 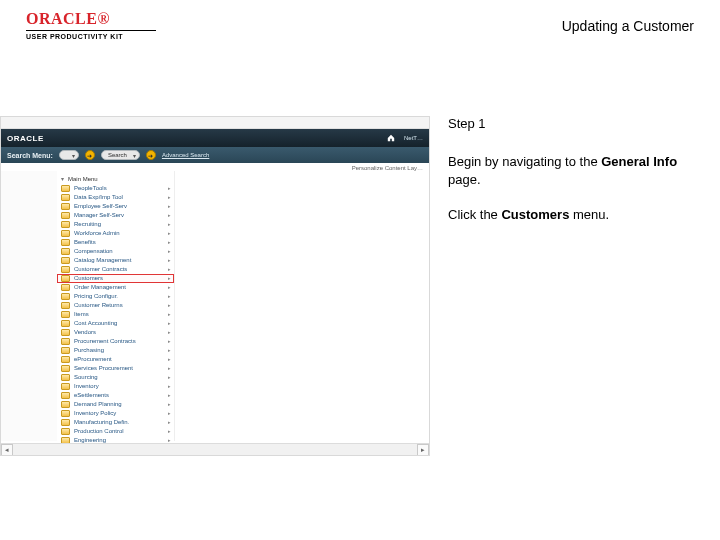 I want to click on horizontal-scrollbar: ◂ ▸, so click(x=215, y=449).